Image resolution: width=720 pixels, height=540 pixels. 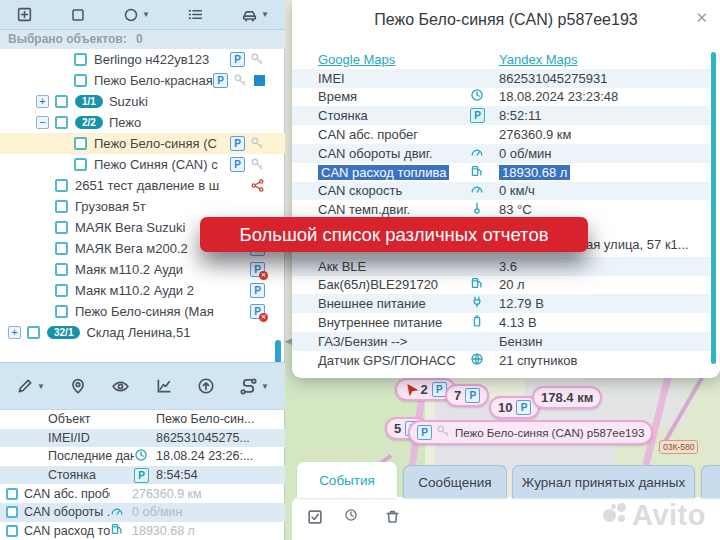 What do you see at coordinates (520, 116) in the screenshot?
I see `popup-row-value: 8:52:11` at bounding box center [520, 116].